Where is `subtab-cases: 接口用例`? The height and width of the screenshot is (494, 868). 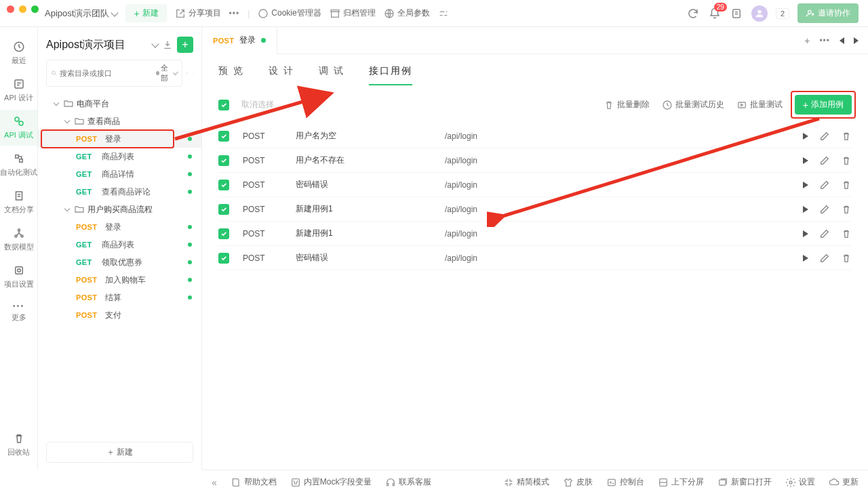 subtab-cases: 接口用例 is located at coordinates (391, 75).